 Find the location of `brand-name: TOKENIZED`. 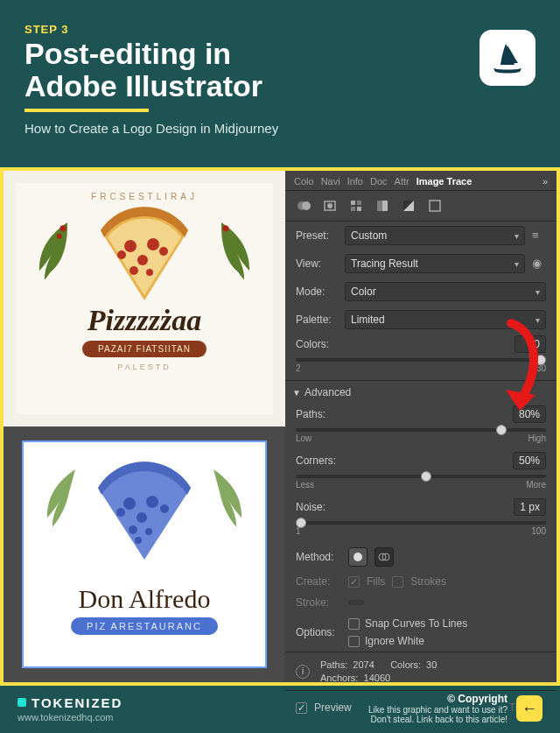

brand-name: TOKENIZED is located at coordinates (77, 702).